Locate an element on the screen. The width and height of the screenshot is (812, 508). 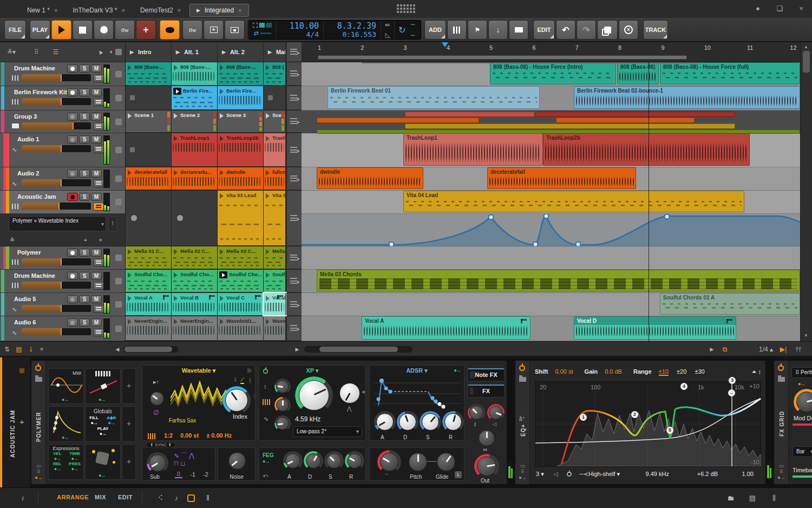
track-header: Berlin Firework KitSM is located at coordinates (63, 99).